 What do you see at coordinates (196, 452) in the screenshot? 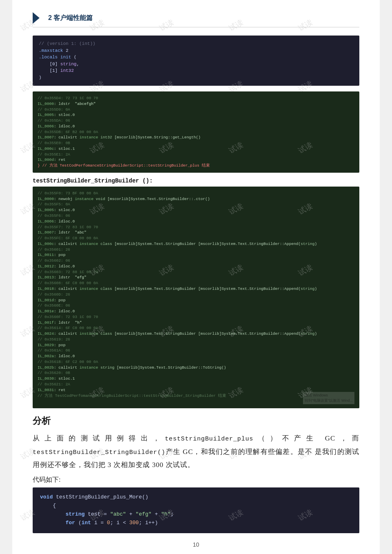
I see `body-text-analysis: 从上面的测试用例得出，testStringBuilder_plus（）不产生 G…` at bounding box center [196, 452].